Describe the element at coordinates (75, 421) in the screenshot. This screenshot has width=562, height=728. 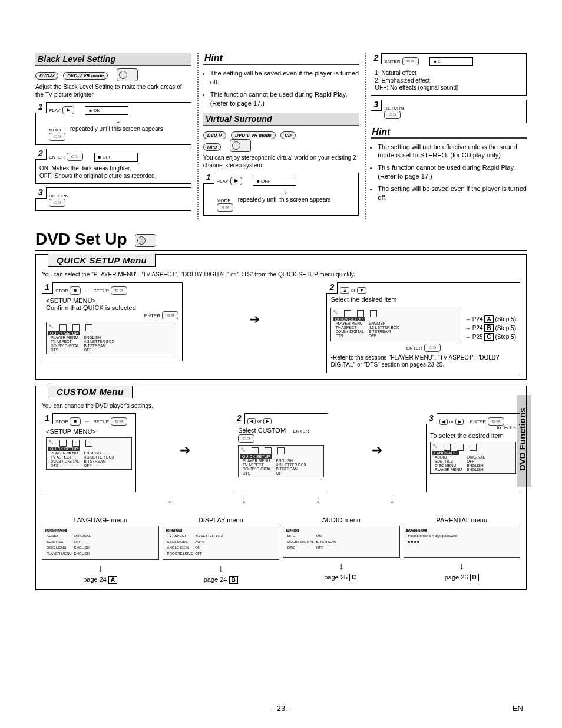
I see `c-stop-button-icon: ■` at that location.